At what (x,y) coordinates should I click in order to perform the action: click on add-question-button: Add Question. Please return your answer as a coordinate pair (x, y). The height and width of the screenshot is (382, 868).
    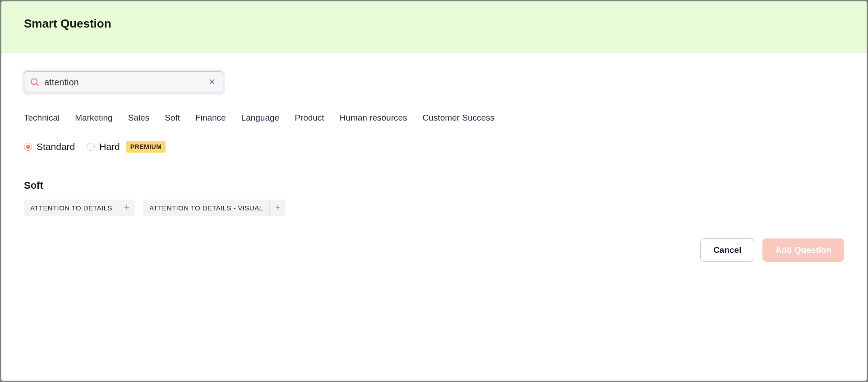
    Looking at the image, I should click on (803, 250).